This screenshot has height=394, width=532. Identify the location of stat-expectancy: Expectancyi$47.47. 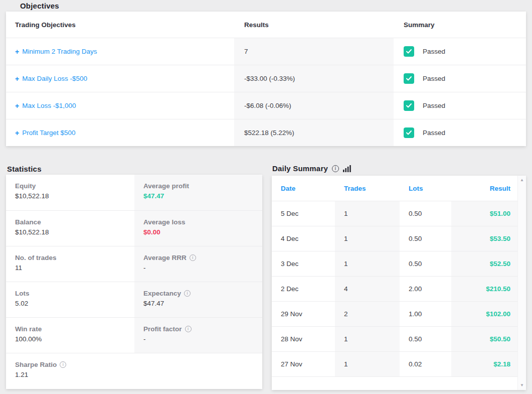
(199, 300).